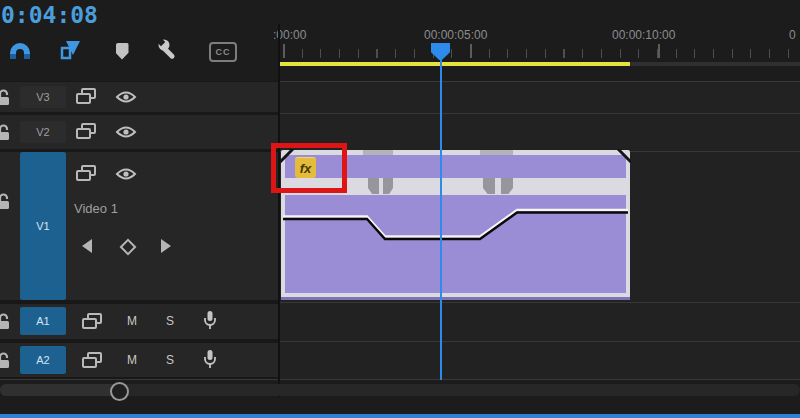 The height and width of the screenshot is (418, 800). Describe the element at coordinates (70, 50) in the screenshot. I see `linked-selection-button` at that location.